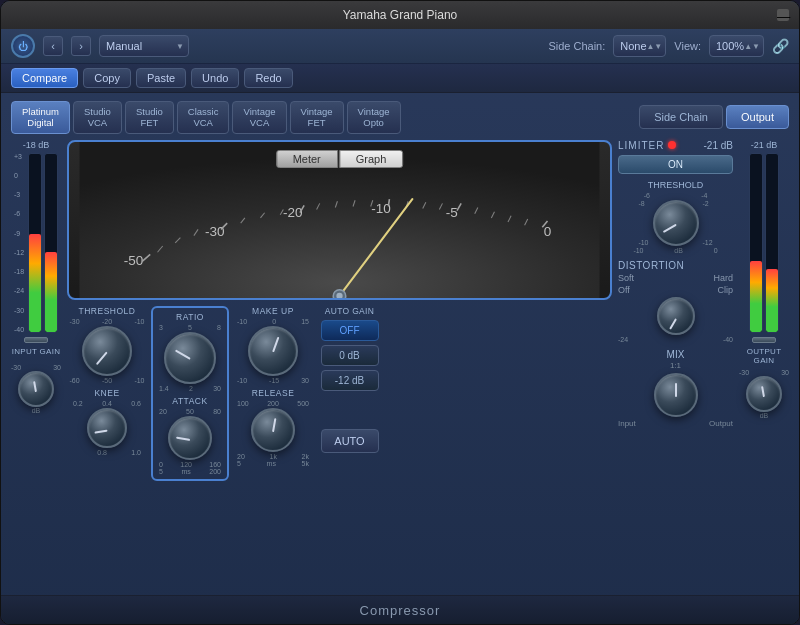 This screenshot has height=625, width=800. Describe the element at coordinates (36, 352) in the screenshot. I see `input-gain-label: INPUT GAIN` at that location.